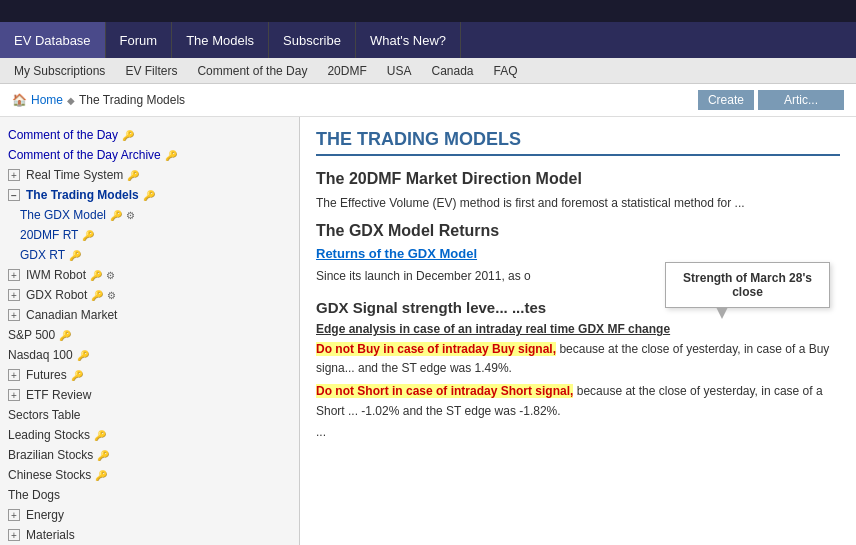  I want to click on sidebar-item-brazilian-stocks: Brazilian Stocks 🔑, so click(150, 455).